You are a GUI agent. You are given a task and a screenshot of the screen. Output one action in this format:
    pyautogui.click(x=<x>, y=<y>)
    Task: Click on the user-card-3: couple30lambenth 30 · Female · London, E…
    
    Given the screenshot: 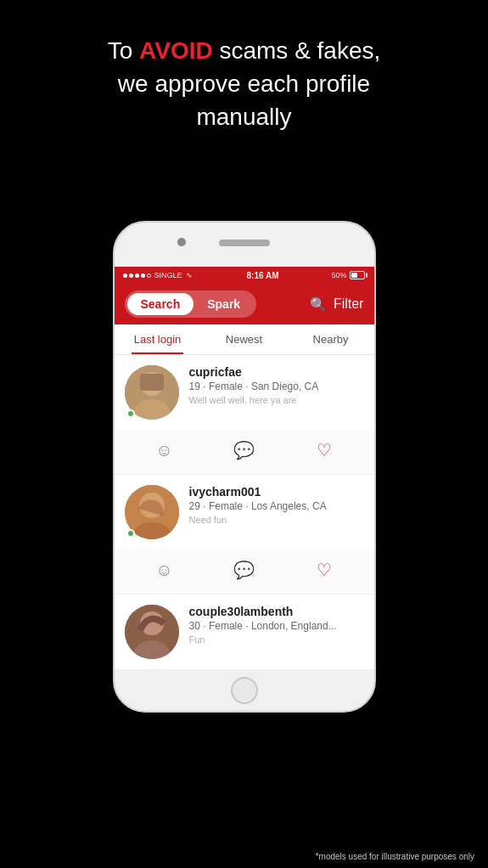 What is the action you would take?
    pyautogui.click(x=244, y=632)
    